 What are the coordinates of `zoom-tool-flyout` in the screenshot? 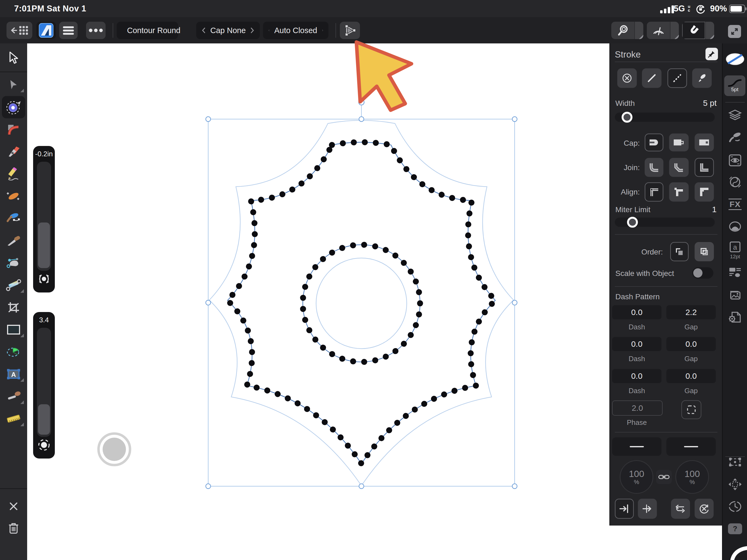 It's located at (639, 30).